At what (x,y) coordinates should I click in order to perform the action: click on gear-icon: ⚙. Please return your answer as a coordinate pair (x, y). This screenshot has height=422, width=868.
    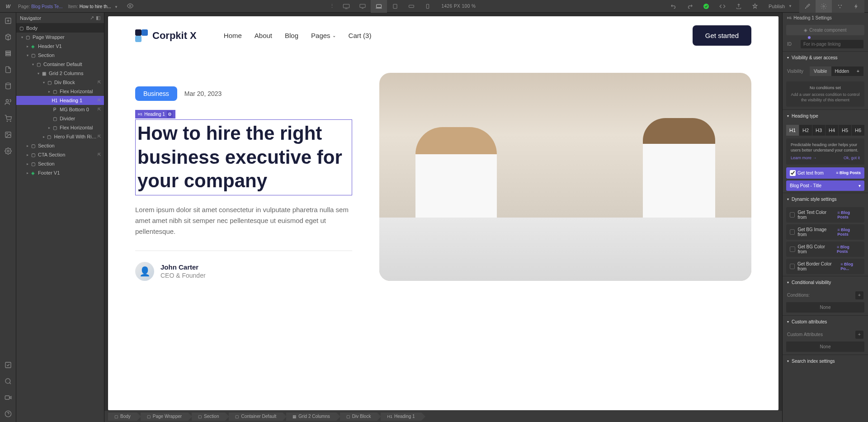
    Looking at the image, I should click on (170, 114).